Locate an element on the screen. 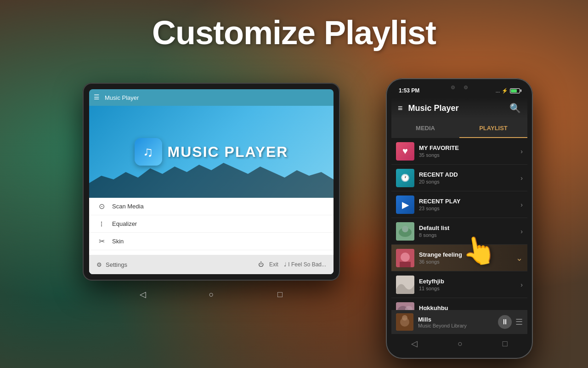  playback-controls: ⏸ ☰ is located at coordinates (510, 322).